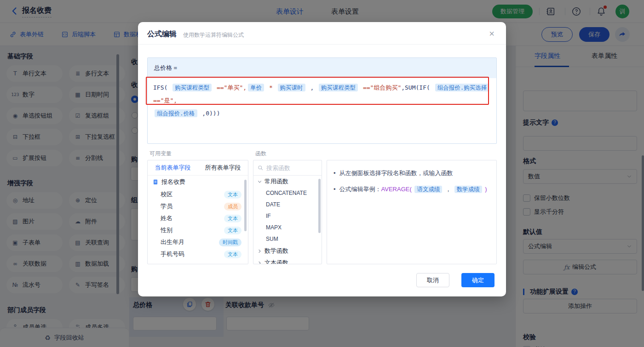 This screenshot has width=644, height=347. What do you see at coordinates (417, 87) in the screenshot?
I see `formula-token: ,SUM(IF(` at bounding box center [417, 87].